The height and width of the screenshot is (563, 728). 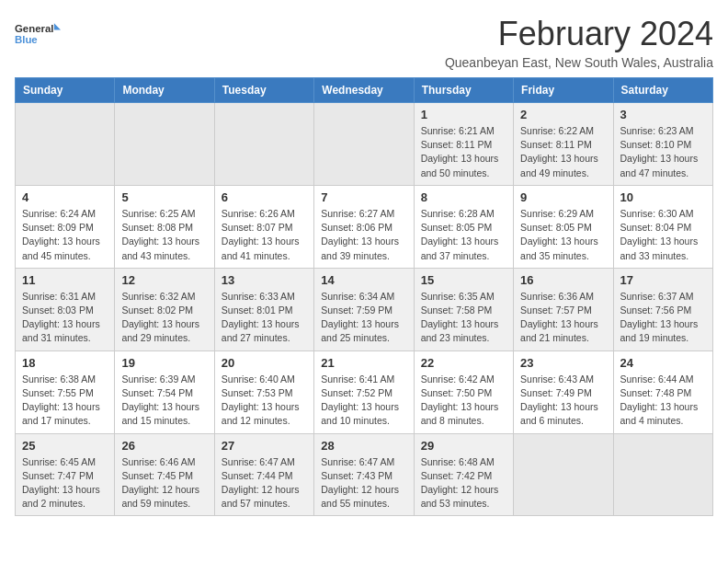 I want to click on calendar-cell: 11Sunrise: 6:31 AMSunset: 8:03 PMDayligh…, so click(x=65, y=309).